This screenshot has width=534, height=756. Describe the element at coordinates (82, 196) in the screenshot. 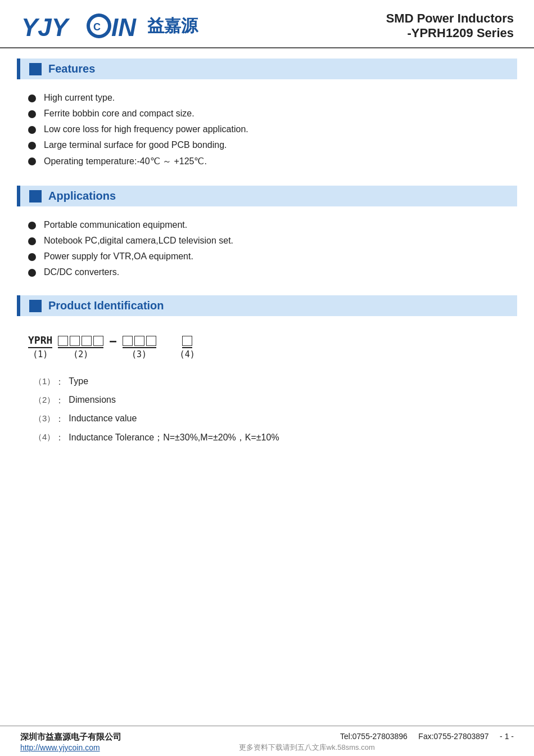

I see `applications-title: Applications` at that location.